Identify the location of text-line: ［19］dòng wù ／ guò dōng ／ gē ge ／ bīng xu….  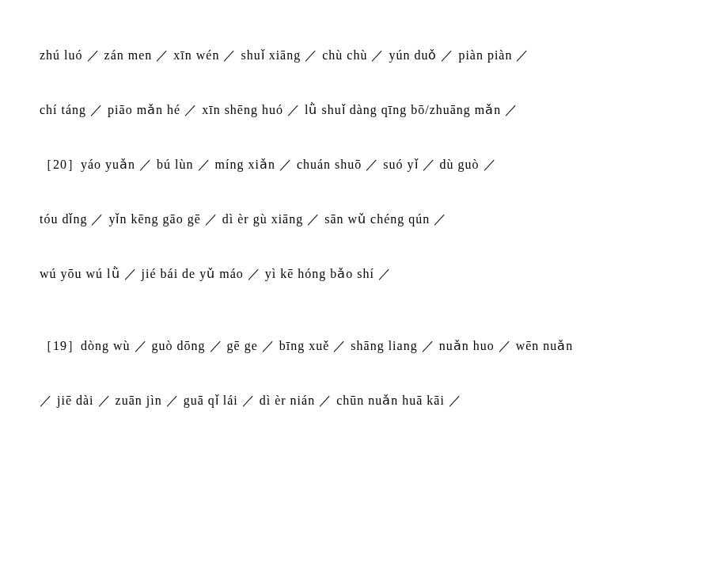
(364, 347).